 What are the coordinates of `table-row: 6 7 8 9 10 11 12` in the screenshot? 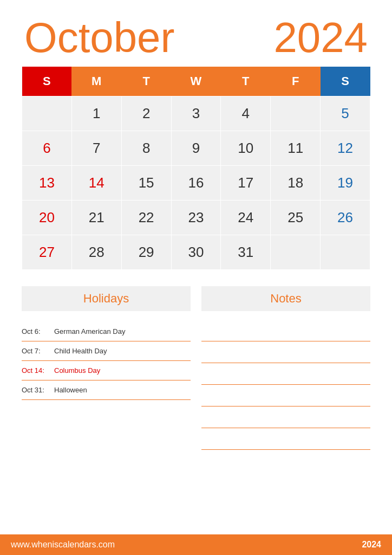 It's located at (196, 149).